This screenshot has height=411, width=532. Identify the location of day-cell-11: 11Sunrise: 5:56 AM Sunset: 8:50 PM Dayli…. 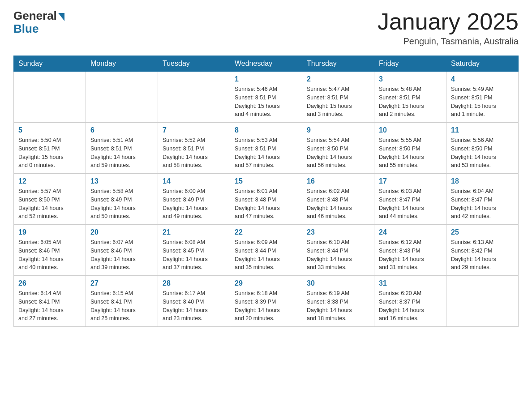
(483, 148).